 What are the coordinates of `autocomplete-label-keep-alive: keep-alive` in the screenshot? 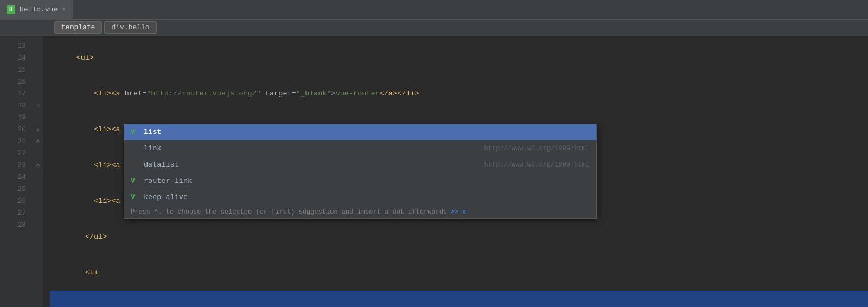 It's located at (367, 197).